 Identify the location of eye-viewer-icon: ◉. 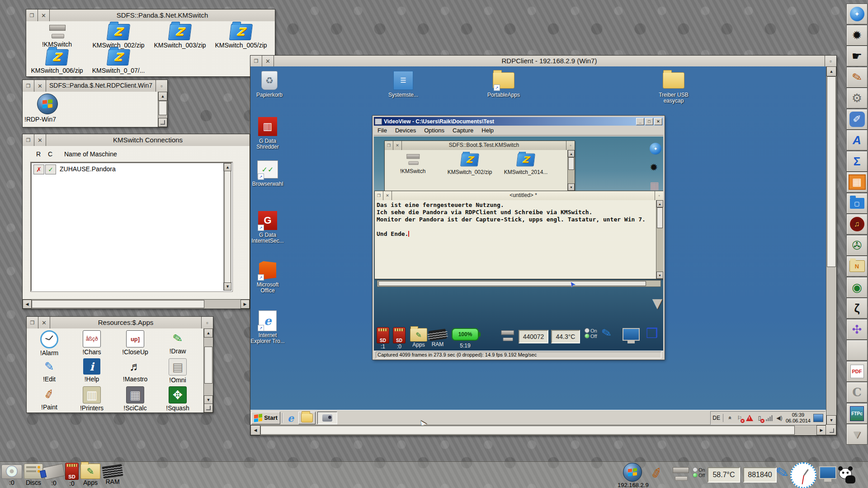
(857, 287).